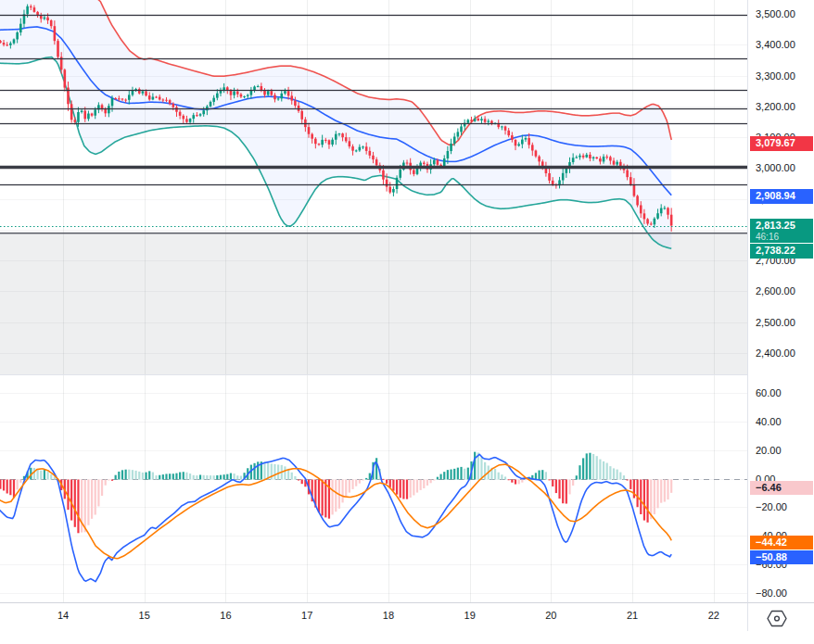 The image size is (814, 644). What do you see at coordinates (782, 487) in the screenshot?
I see `macd-histogram-value-badge: −6.46` at bounding box center [782, 487].